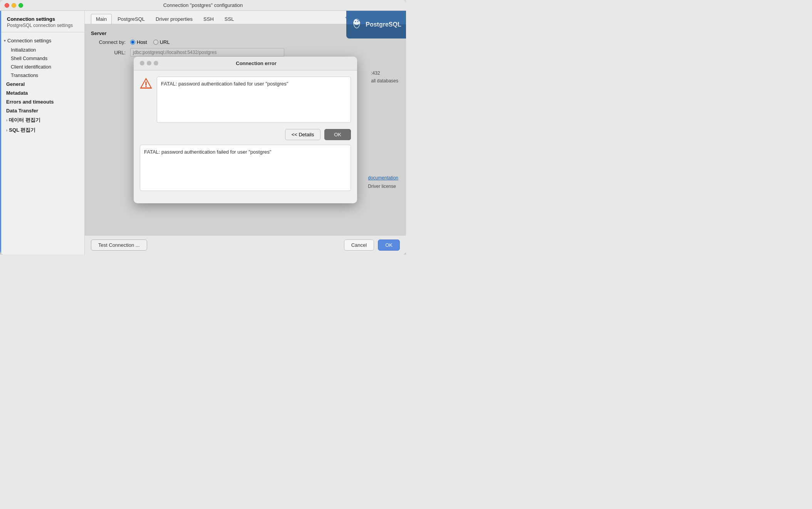  Describe the element at coordinates (101, 19) in the screenshot. I see `tab-main: Main` at that location.